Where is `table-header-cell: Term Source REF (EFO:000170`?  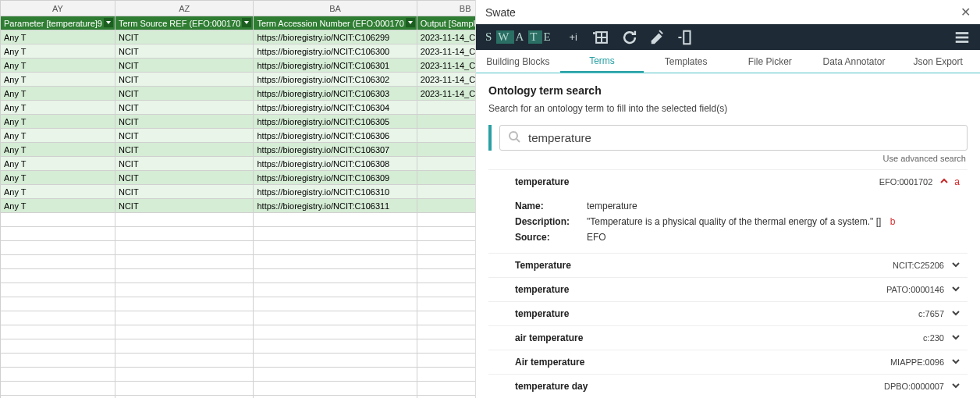 table-header-cell: Term Source REF (EFO:000170 is located at coordinates (184, 23).